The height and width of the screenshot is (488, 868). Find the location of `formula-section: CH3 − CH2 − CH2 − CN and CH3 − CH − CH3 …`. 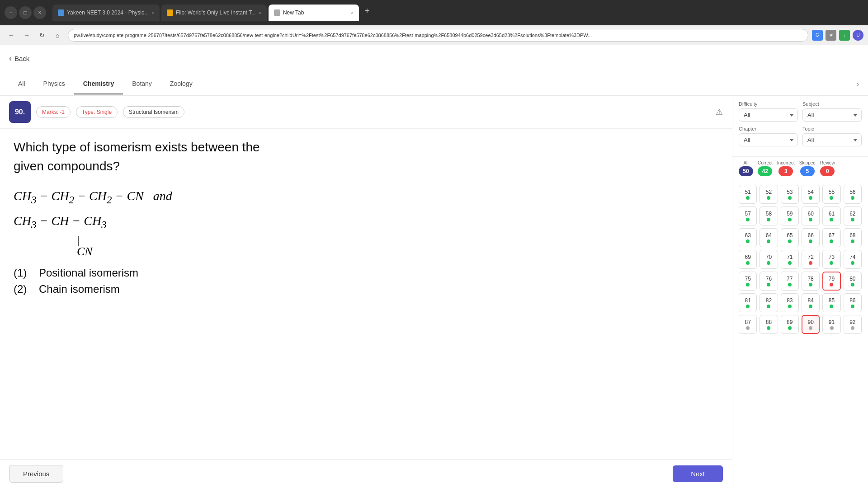

formula-section: CH3 − CH2 − CH2 − CN and CH3 − CH − CH3 … is located at coordinates (366, 221).